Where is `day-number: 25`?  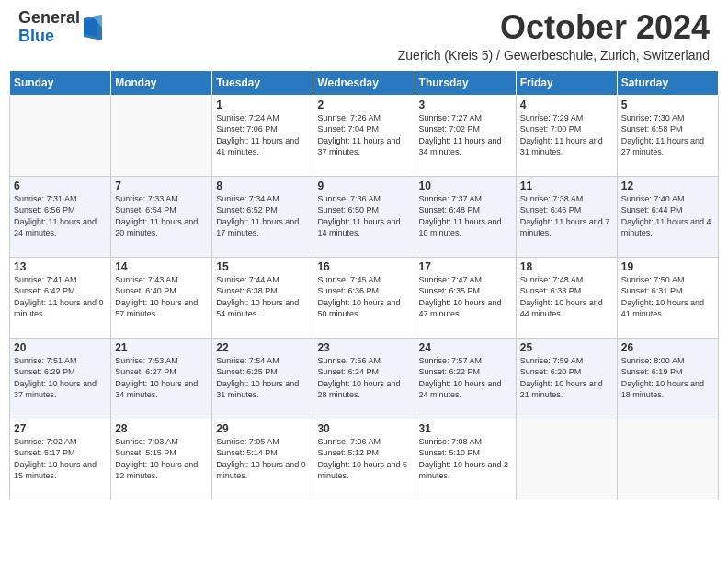 day-number: 25 is located at coordinates (566, 348).